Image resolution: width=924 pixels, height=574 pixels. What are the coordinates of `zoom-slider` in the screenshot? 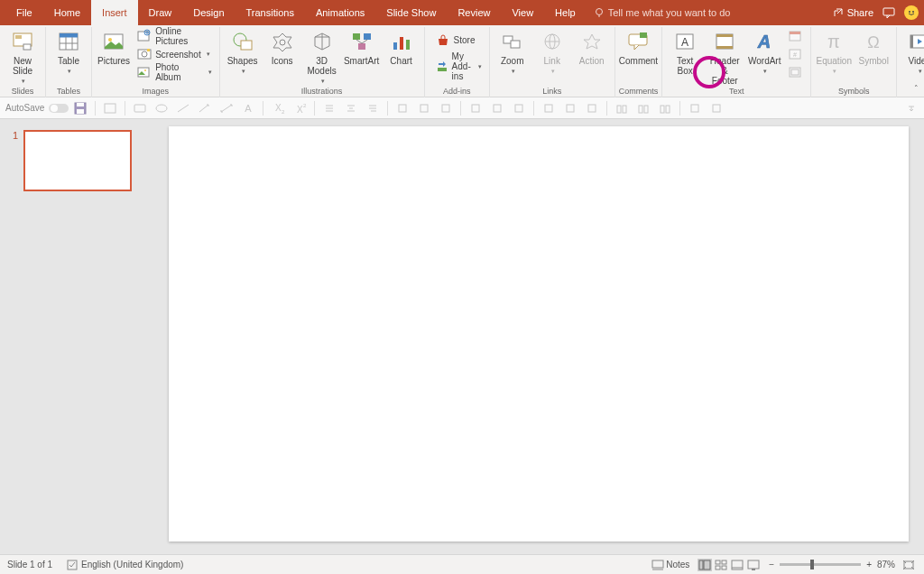 It's located at (820, 565).